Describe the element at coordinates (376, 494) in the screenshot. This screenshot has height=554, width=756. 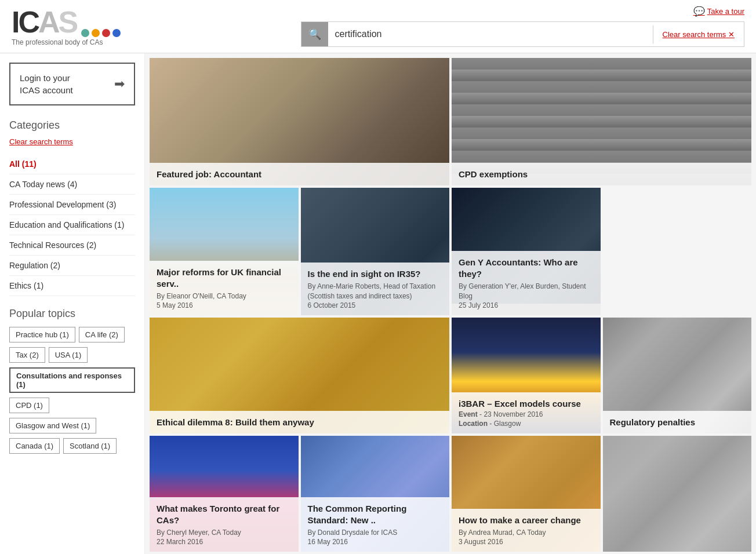
I see `card-common-reporting: The Common Reporting Standard: New .. By…` at that location.